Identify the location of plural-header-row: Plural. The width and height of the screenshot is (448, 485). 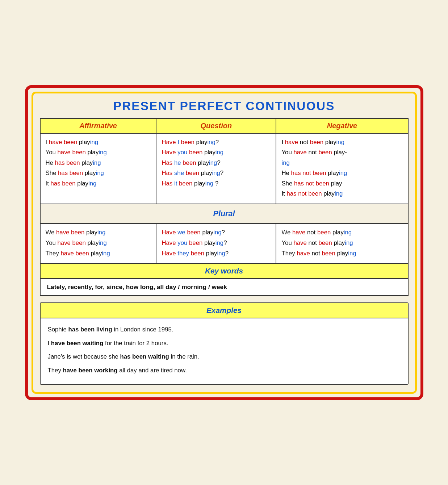
(224, 214).